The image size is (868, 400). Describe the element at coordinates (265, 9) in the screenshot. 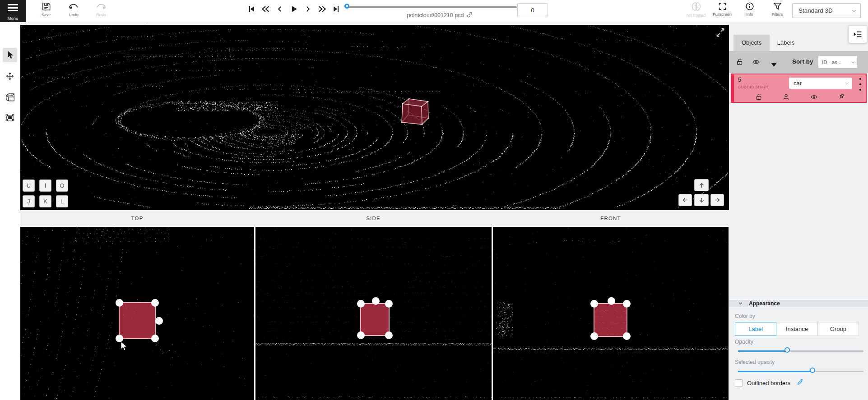

I see `fast-rewind-button` at that location.